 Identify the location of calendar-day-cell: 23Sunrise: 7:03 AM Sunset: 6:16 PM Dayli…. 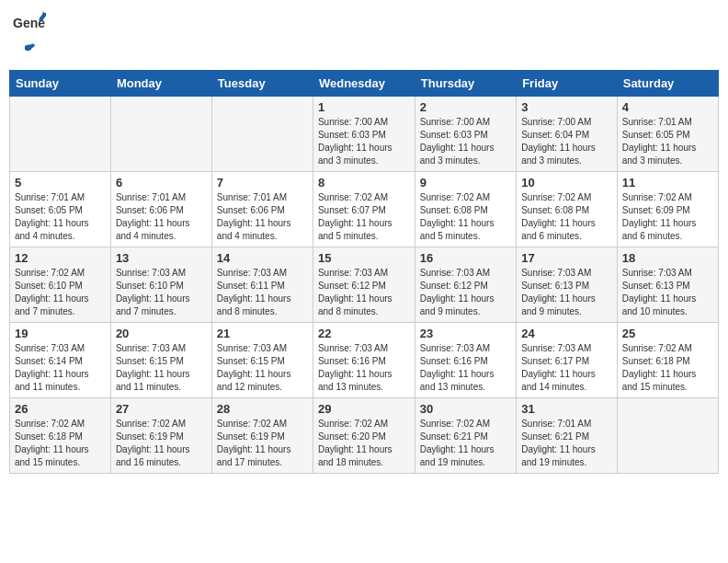
(465, 361).